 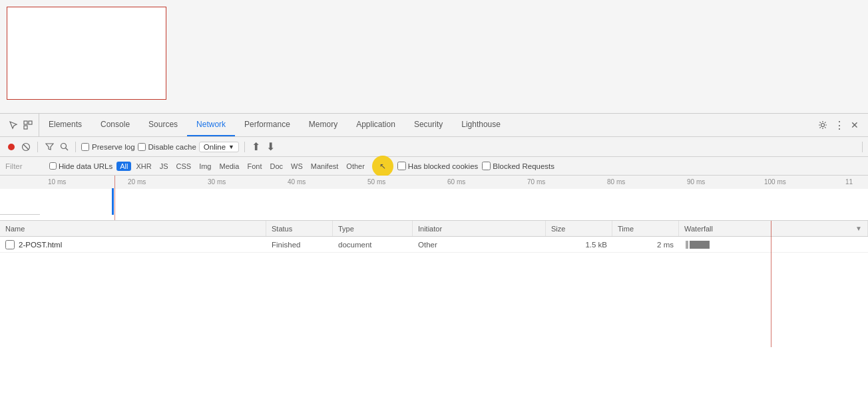 I want to click on filter-types: All XHR JS CSS Img Media Font Doc WS Man…, so click(x=242, y=166).